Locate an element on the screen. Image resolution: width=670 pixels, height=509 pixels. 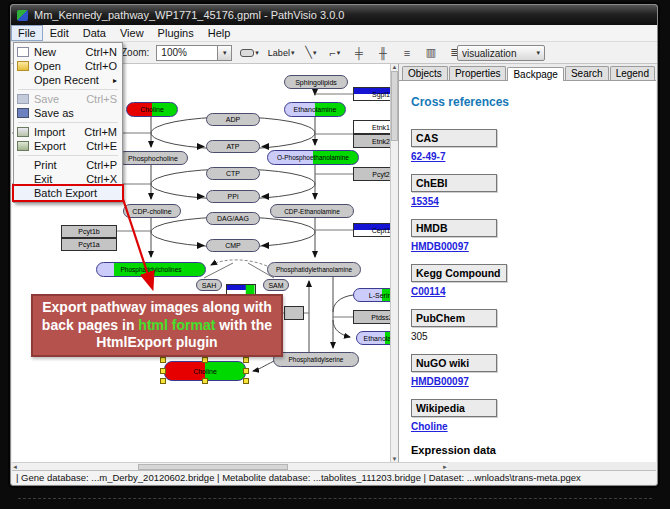
menu-item-label: Exit is located at coordinates (58, 179).